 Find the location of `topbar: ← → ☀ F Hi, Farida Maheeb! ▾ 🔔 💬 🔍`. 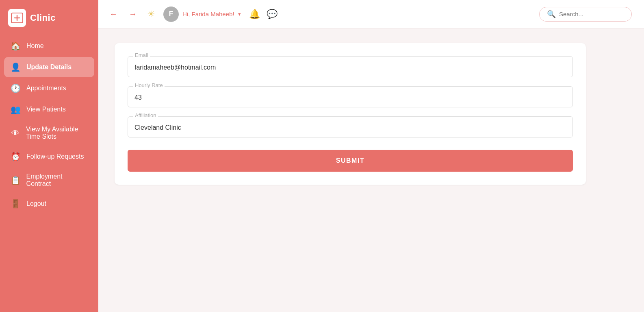

topbar: ← → ☀ F Hi, Farida Maheeb! ▾ 🔔 💬 🔍 is located at coordinates (371, 14).